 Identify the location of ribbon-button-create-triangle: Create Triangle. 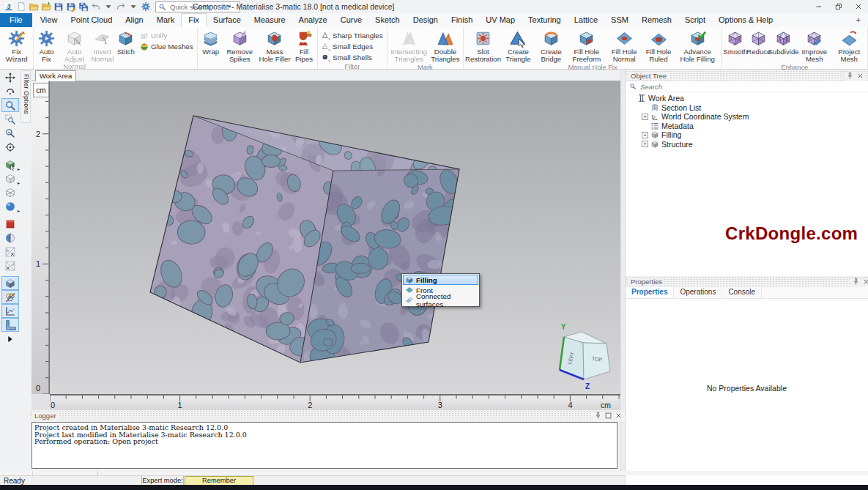
(519, 45).